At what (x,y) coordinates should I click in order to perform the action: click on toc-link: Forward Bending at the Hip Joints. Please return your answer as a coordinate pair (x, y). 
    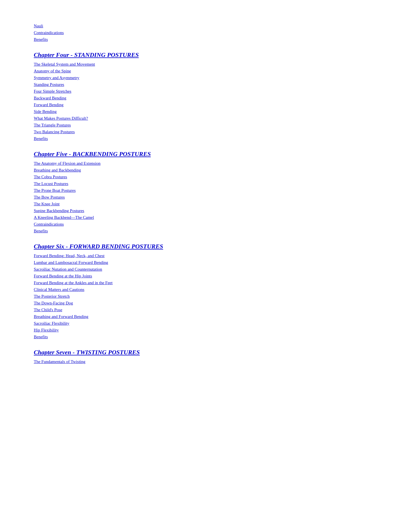
    Looking at the image, I should click on (206, 276).